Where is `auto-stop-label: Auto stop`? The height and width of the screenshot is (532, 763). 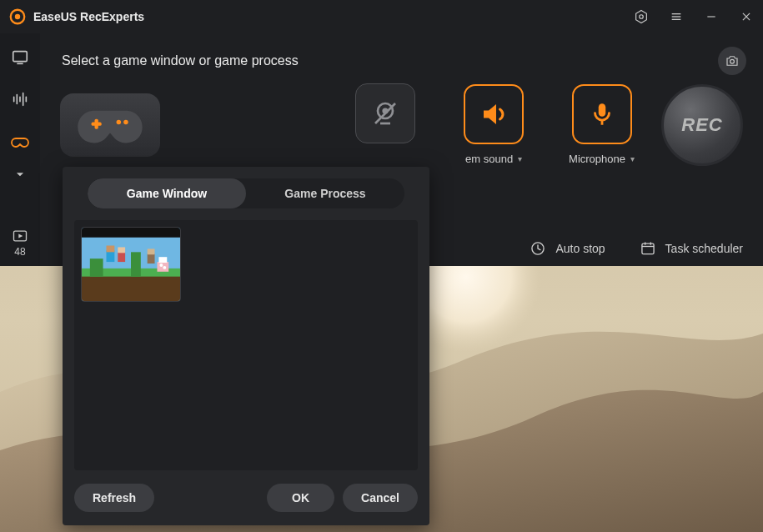 auto-stop-label: Auto stop is located at coordinates (580, 248).